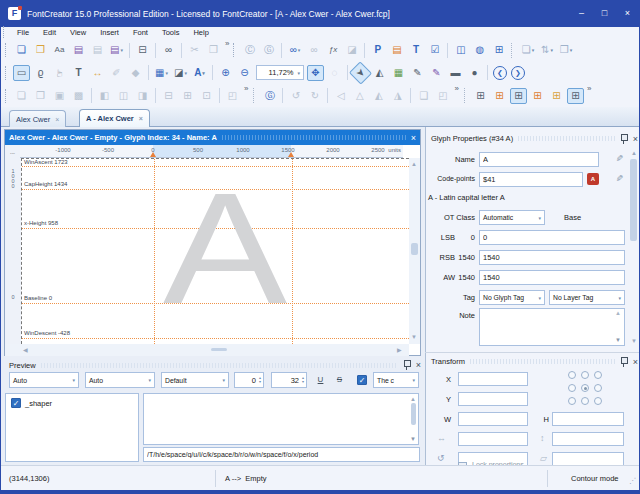 The height and width of the screenshot is (494, 640). What do you see at coordinates (227, 44) in the screenshot?
I see `toolbar1-overflow: »` at bounding box center [227, 44].